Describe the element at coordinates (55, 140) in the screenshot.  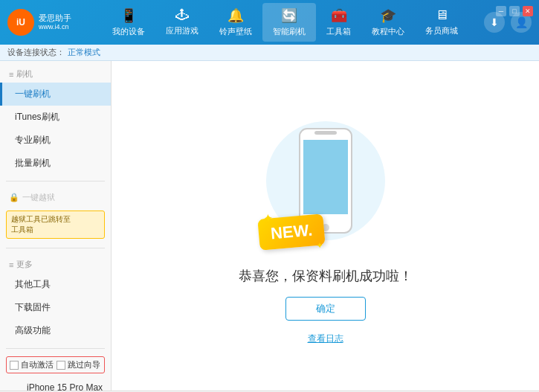
I see `sidebar-item-pro: 专业刷机` at that location.